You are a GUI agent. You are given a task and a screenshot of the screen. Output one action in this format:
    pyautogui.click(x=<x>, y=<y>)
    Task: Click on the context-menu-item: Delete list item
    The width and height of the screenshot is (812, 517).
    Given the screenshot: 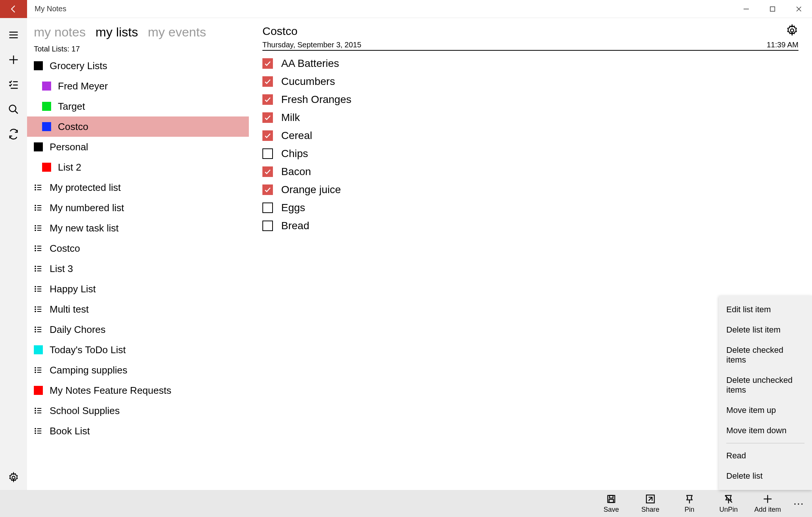 What is the action you would take?
    pyautogui.click(x=765, y=330)
    